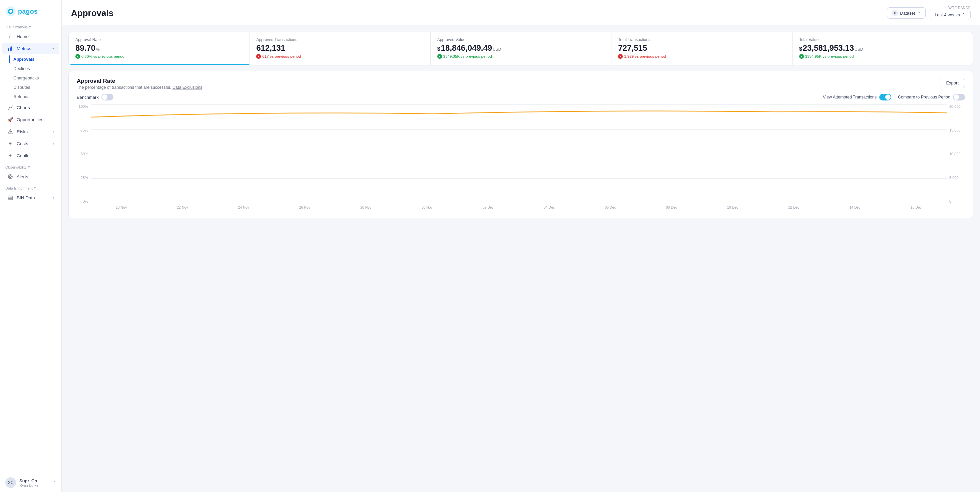  I want to click on stat-label-approved-transactions: Approved Transactions, so click(340, 40).